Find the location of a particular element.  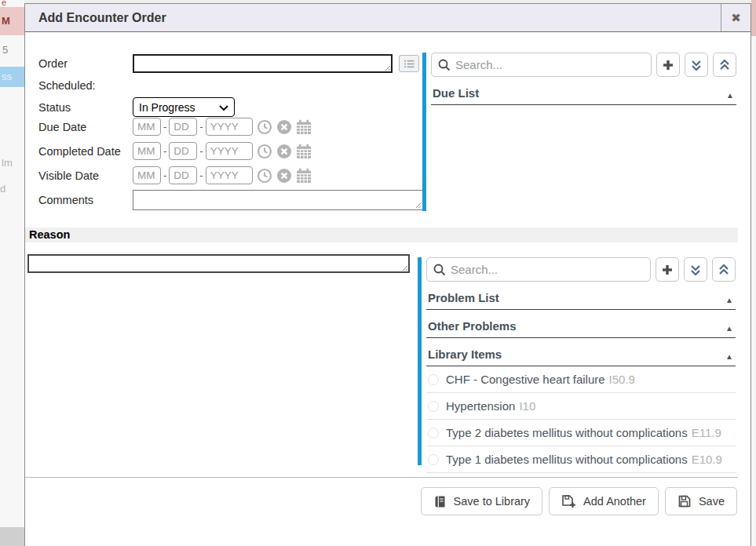

due-date-year-input is located at coordinates (229, 127).